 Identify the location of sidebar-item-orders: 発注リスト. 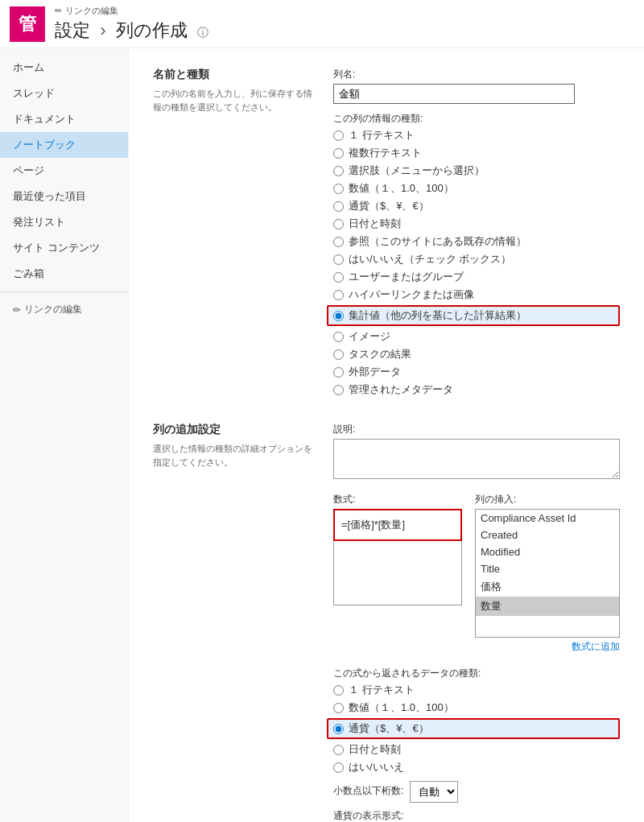
(64, 222).